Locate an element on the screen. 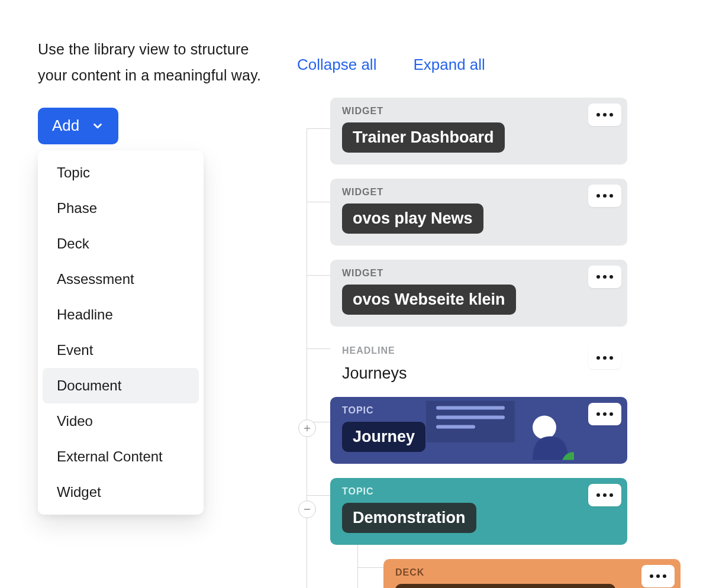  add-button: Add is located at coordinates (78, 126).